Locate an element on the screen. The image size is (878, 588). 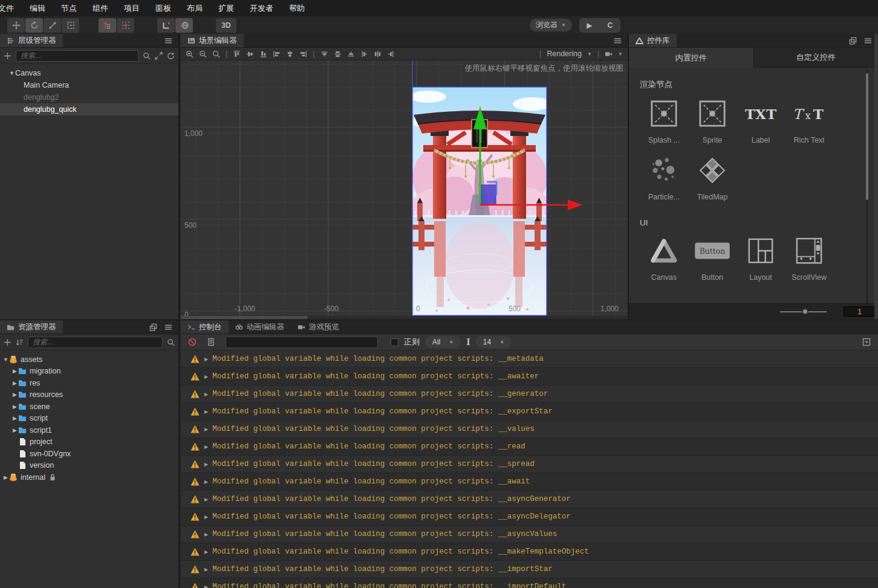
assets-search-input is located at coordinates (96, 342).